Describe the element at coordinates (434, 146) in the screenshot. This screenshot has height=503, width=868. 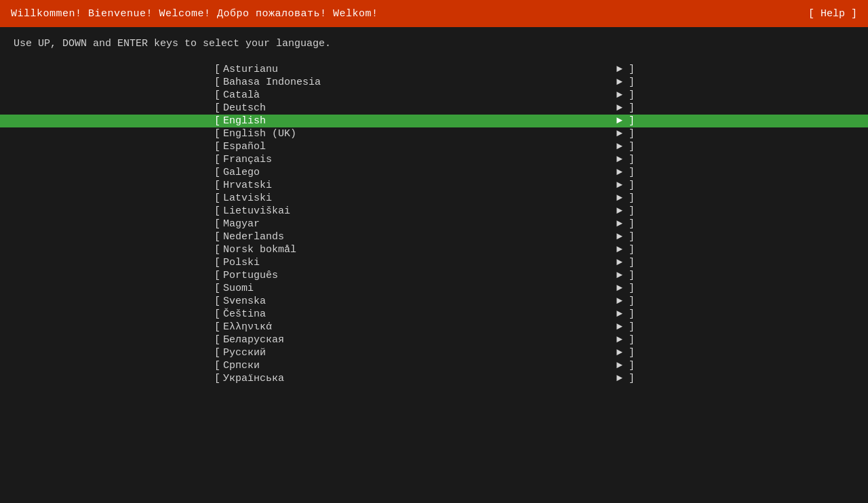
I see `language-item: [ Español► ]` at that location.